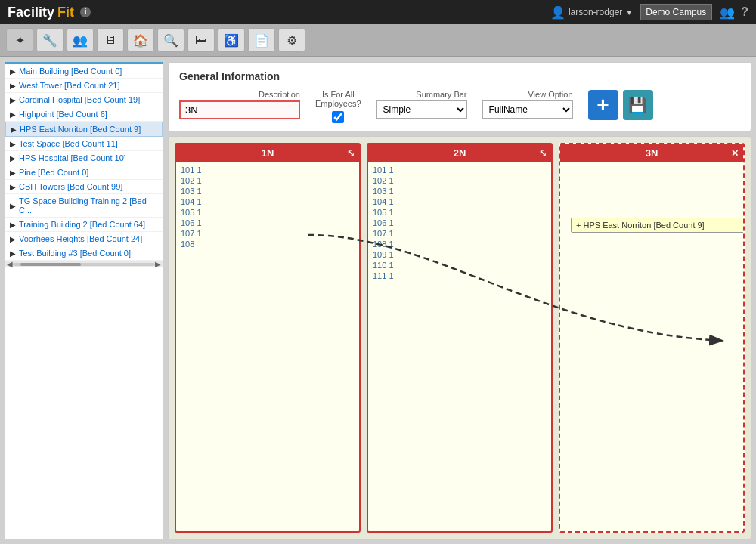  I want to click on sidebar-item-7: ▶Pine [Bed Count 0], so click(84, 172).